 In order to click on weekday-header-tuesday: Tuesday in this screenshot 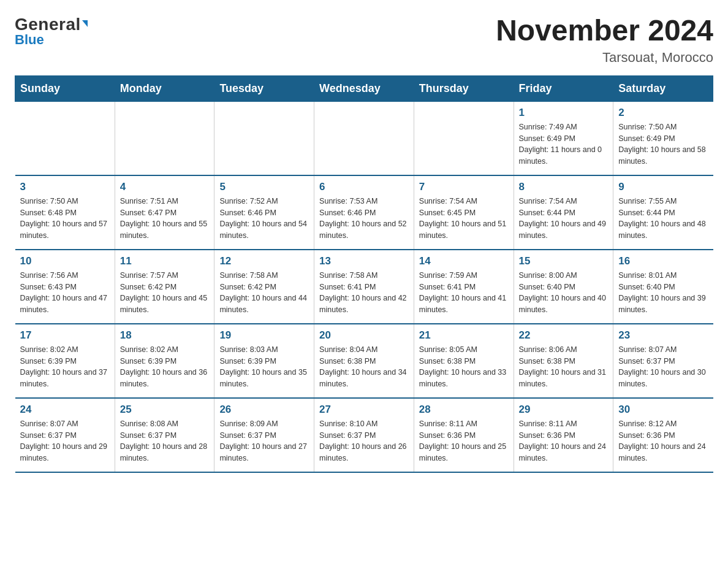, I will do `click(265, 88)`.